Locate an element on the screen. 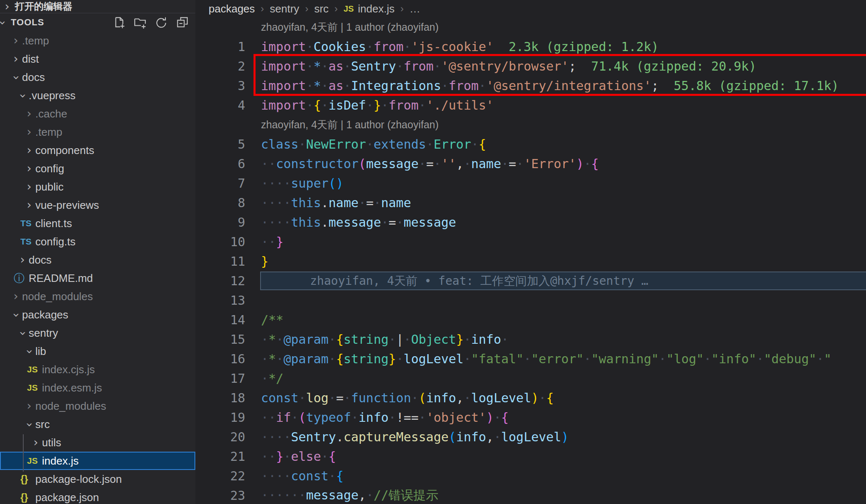 The height and width of the screenshot is (504, 866). line-number: 7 is located at coordinates (228, 183).